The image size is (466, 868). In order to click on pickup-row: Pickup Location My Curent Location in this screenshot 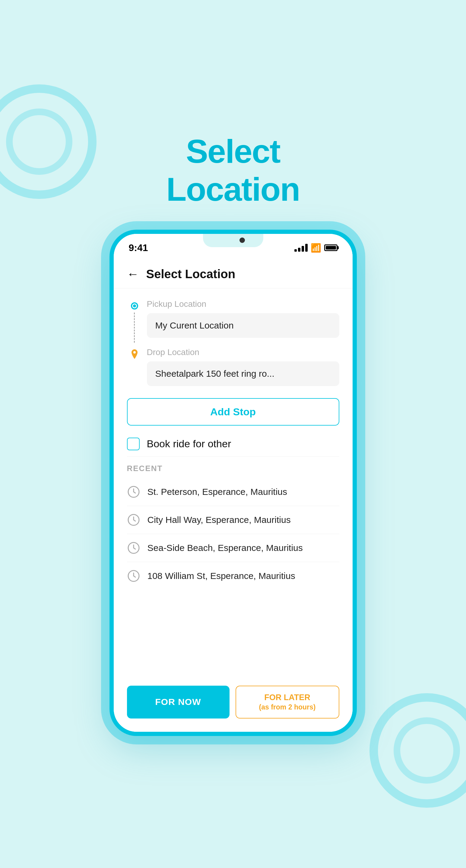, I will do `click(233, 321)`.